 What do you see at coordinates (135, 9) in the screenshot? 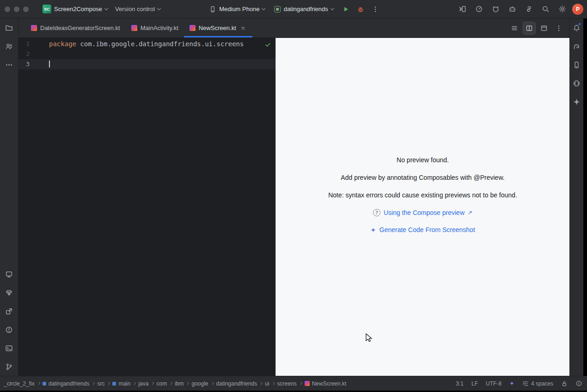
I see `version-control-label: Version control` at bounding box center [135, 9].